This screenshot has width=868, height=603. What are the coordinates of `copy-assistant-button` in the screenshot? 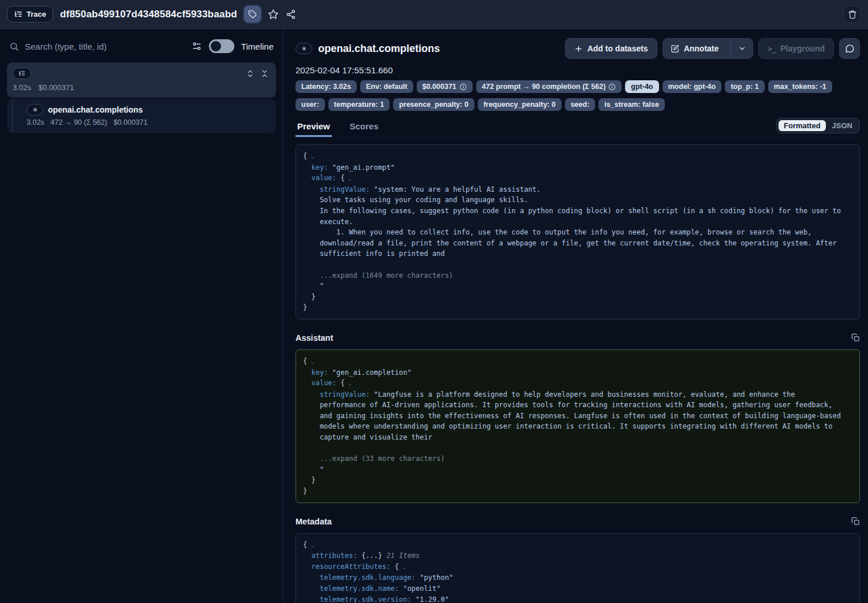 It's located at (855, 337).